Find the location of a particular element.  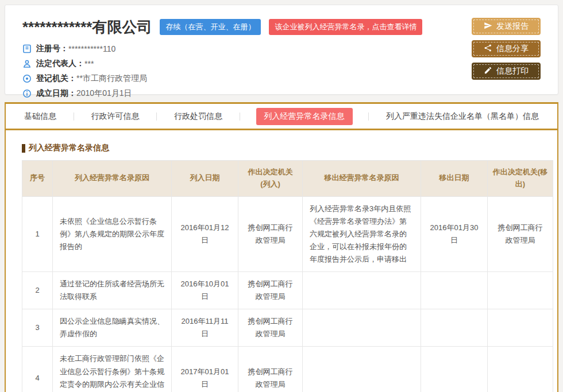

send-report-label: 发送报告 is located at coordinates (512, 26).